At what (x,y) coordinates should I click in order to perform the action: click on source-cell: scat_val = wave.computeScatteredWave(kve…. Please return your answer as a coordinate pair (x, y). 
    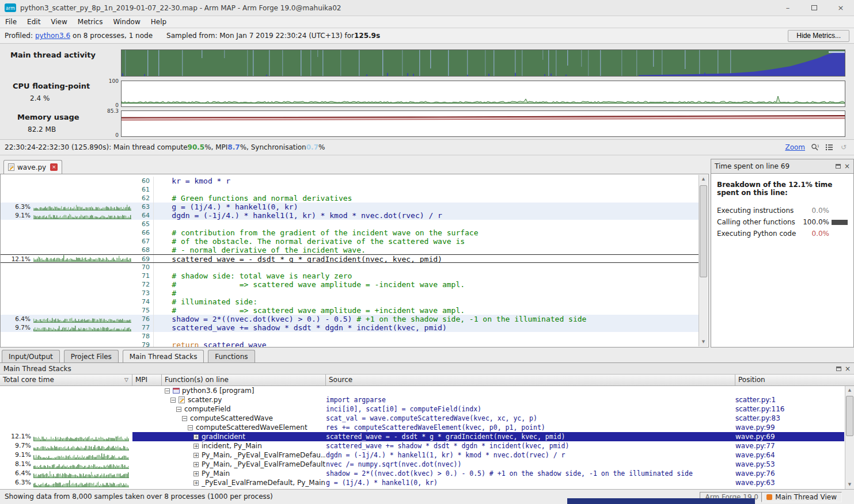
    Looking at the image, I should click on (531, 418).